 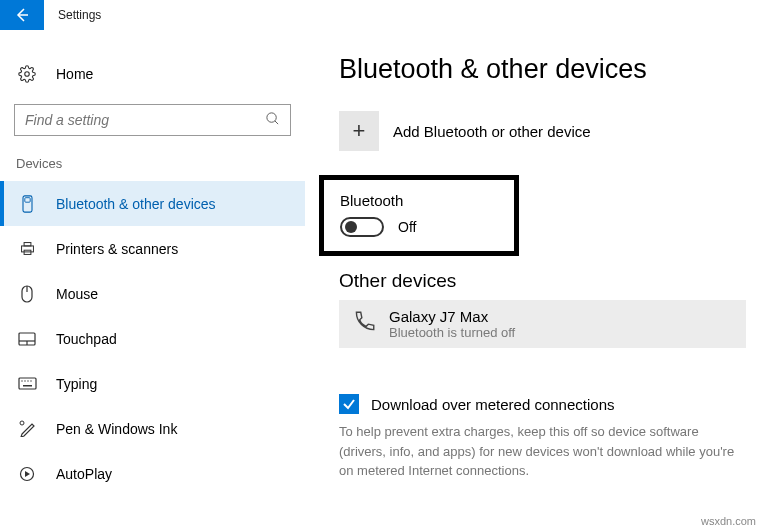 I want to click on sidebar-item-label: Mouse, so click(x=77, y=294).